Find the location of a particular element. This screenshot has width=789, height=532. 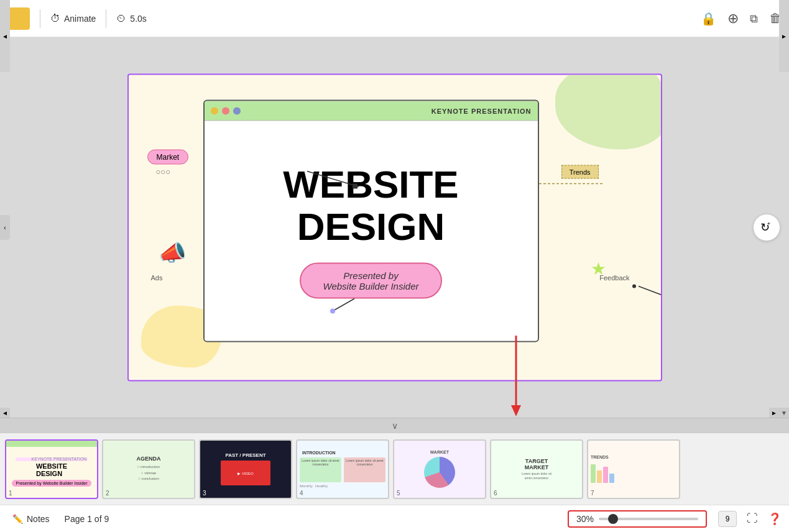

filmstrip-num-5: 5 is located at coordinates (399, 493).